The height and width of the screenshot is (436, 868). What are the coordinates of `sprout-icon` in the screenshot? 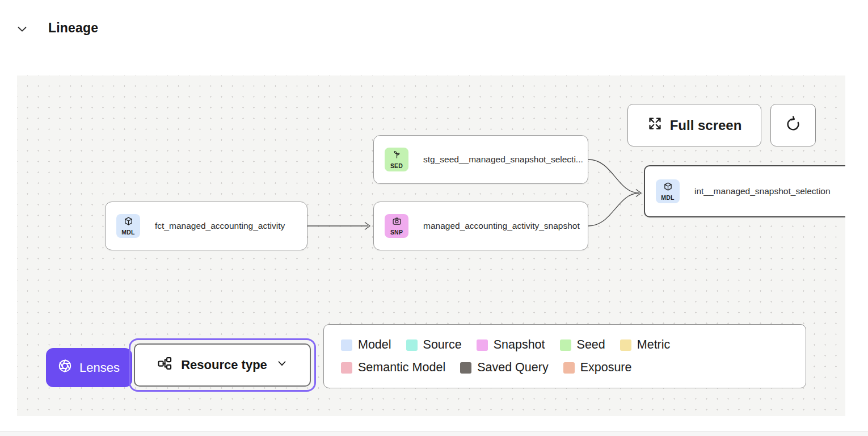 It's located at (397, 156).